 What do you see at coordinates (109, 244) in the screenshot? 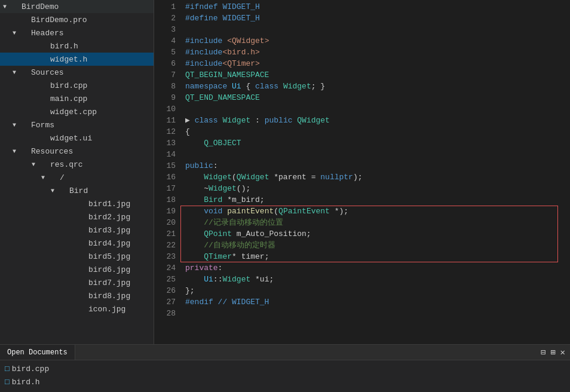
I see `label-bird4jpg: bird4.jpg` at bounding box center [109, 244].